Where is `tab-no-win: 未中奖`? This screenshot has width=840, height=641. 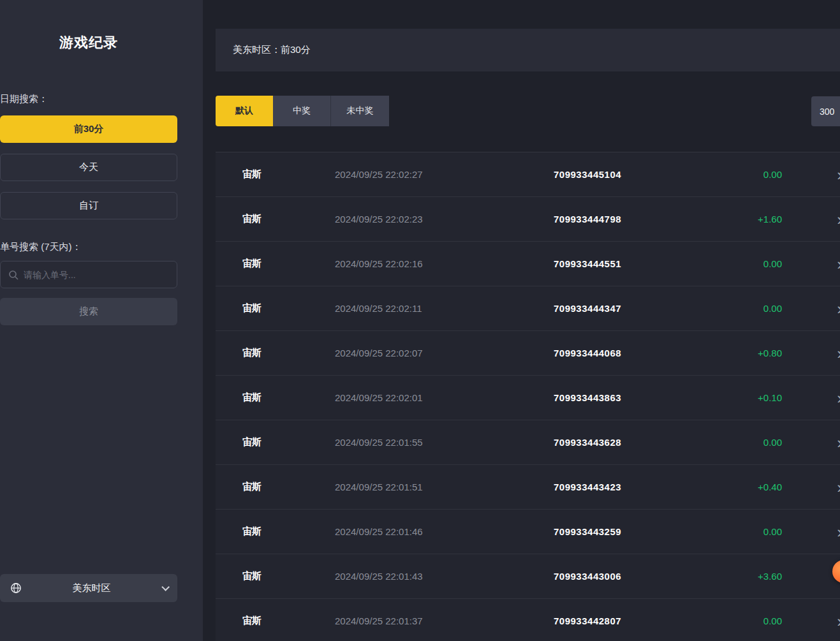
tab-no-win: 未中奖 is located at coordinates (360, 111).